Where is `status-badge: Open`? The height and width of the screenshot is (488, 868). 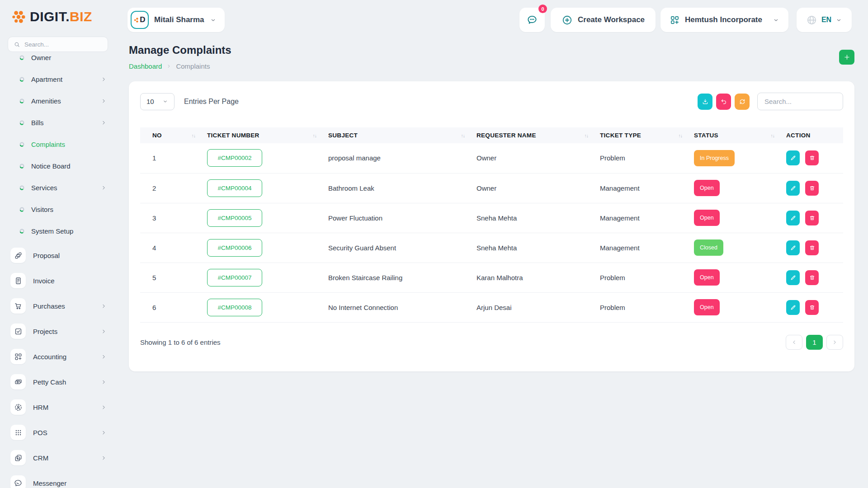 status-badge: Open is located at coordinates (707, 277).